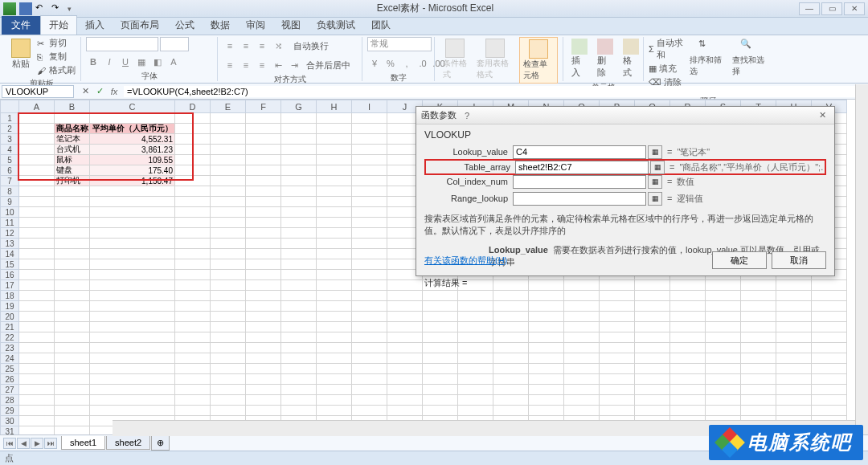 This screenshot has height=465, width=868. I want to click on comma-button: ,, so click(407, 63).